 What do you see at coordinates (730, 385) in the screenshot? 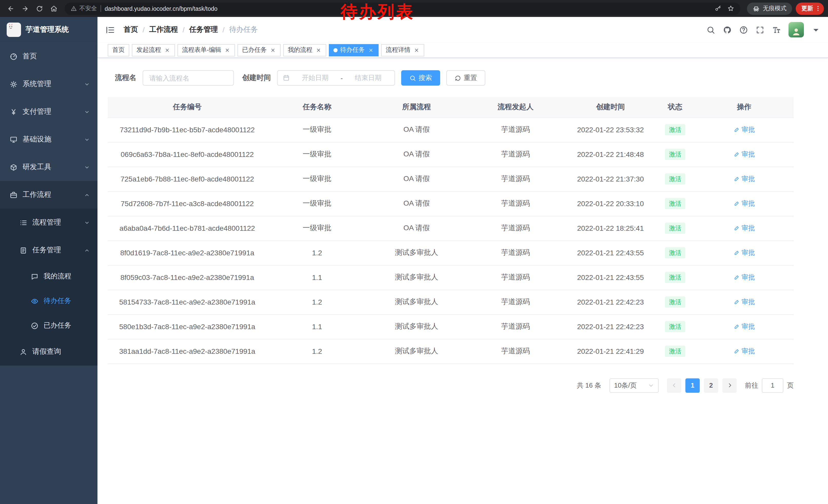
I see `next-page-button` at bounding box center [730, 385].